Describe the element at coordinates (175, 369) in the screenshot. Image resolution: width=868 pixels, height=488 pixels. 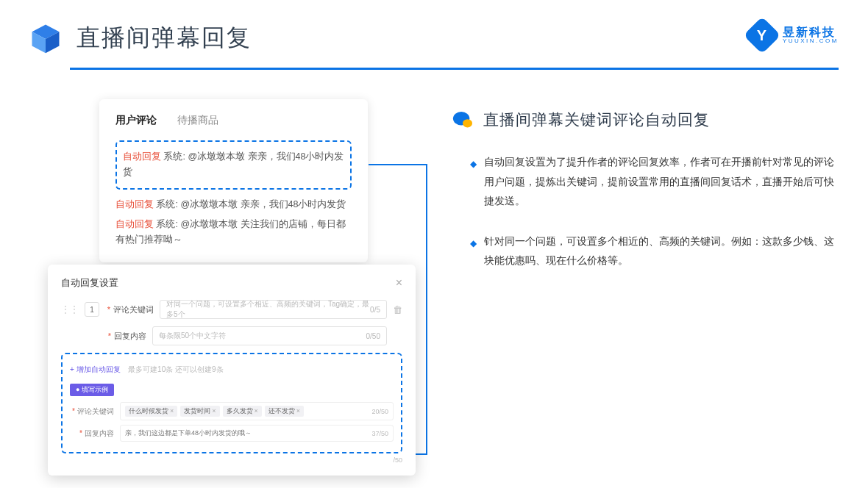
I see `add-hint: 最多可建10条 还可以创建9条` at that location.